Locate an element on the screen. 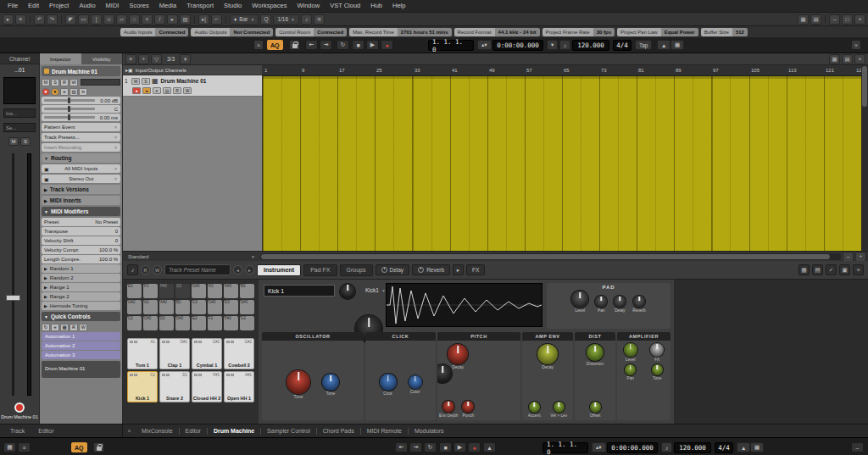  delay-fx-button: Delay is located at coordinates (393, 269).